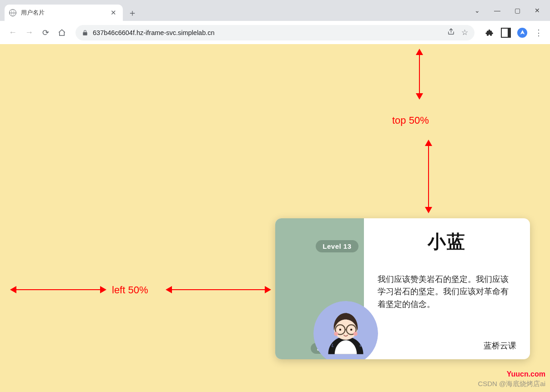 The image size is (550, 392). I want to click on nav-forward-button: →, so click(29, 33).